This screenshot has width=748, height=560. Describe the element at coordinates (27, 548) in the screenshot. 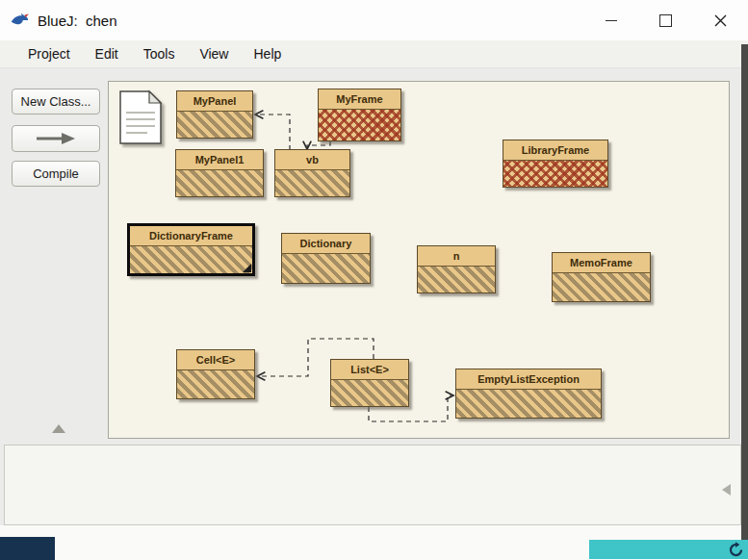

I see `navy-block` at that location.